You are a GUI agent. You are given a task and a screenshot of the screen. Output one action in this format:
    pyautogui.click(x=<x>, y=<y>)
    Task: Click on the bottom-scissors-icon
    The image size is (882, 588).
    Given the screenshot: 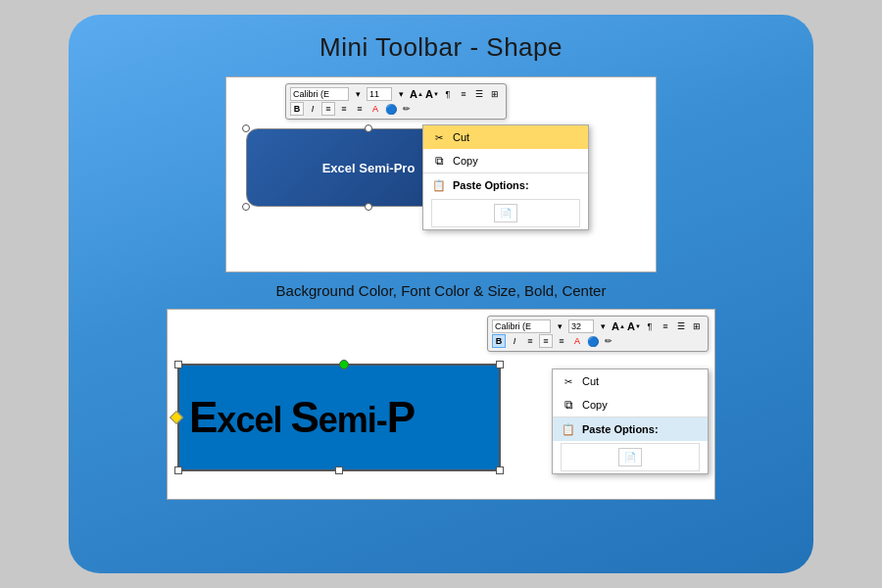 What is the action you would take?
    pyautogui.click(x=568, y=381)
    